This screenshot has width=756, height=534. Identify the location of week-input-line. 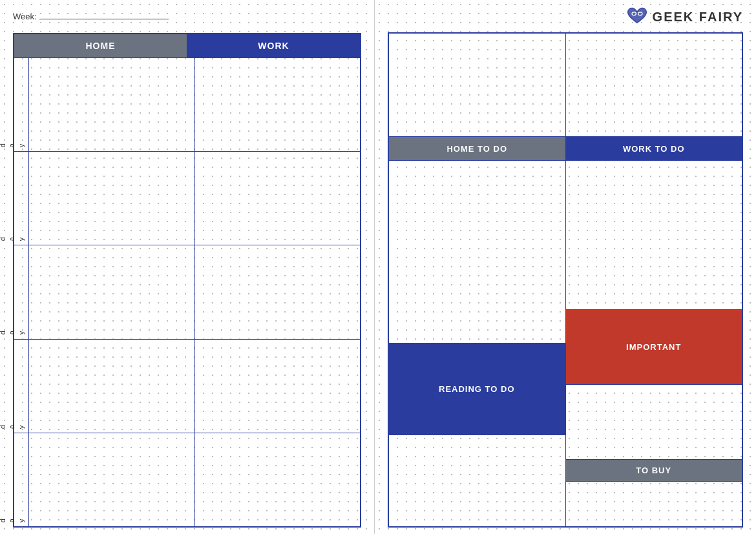
(104, 19).